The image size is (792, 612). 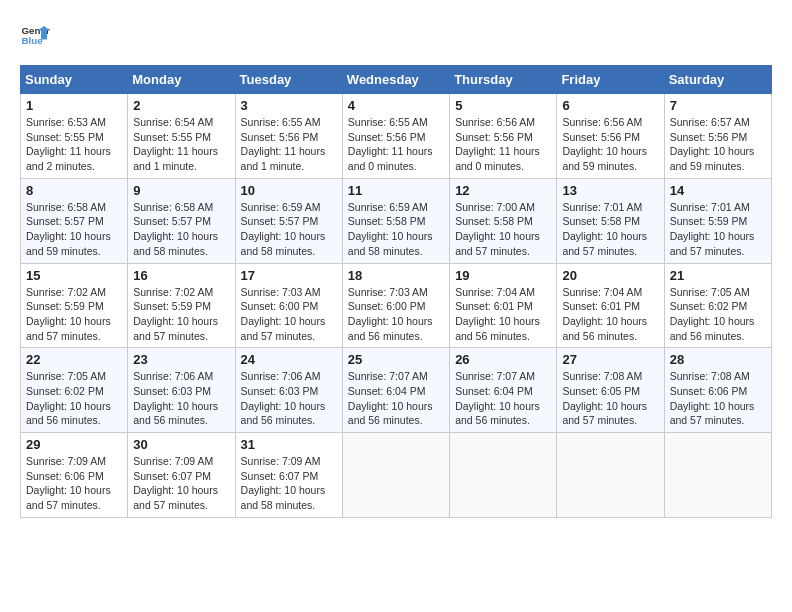 I want to click on sunset-label: Sunset: 5:55 PM, so click(x=65, y=137).